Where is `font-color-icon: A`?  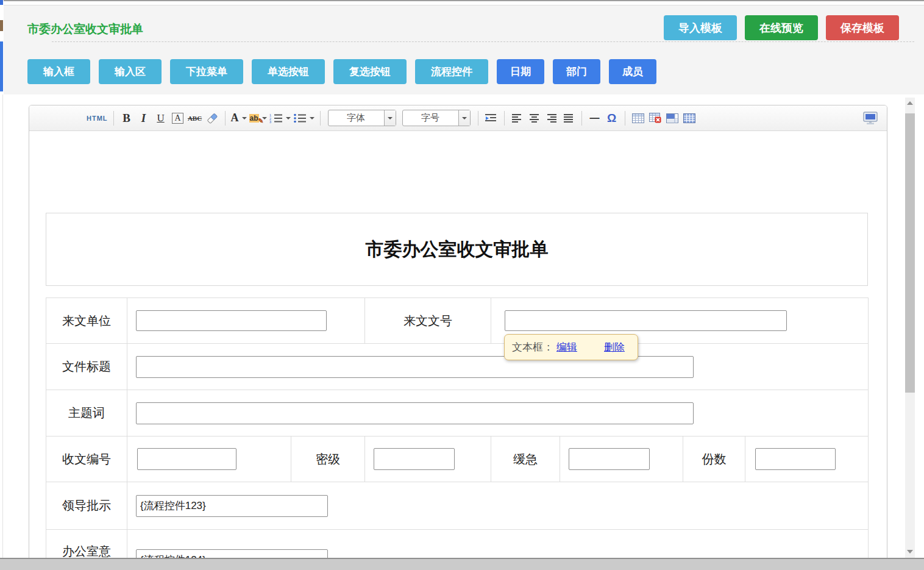
font-color-icon: A is located at coordinates (239, 118).